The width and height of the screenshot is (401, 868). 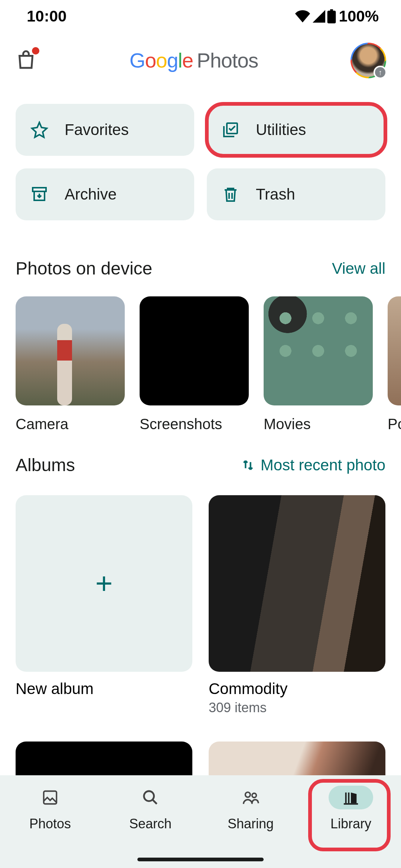 I want to click on nav-photos: Photos, so click(x=50, y=809).